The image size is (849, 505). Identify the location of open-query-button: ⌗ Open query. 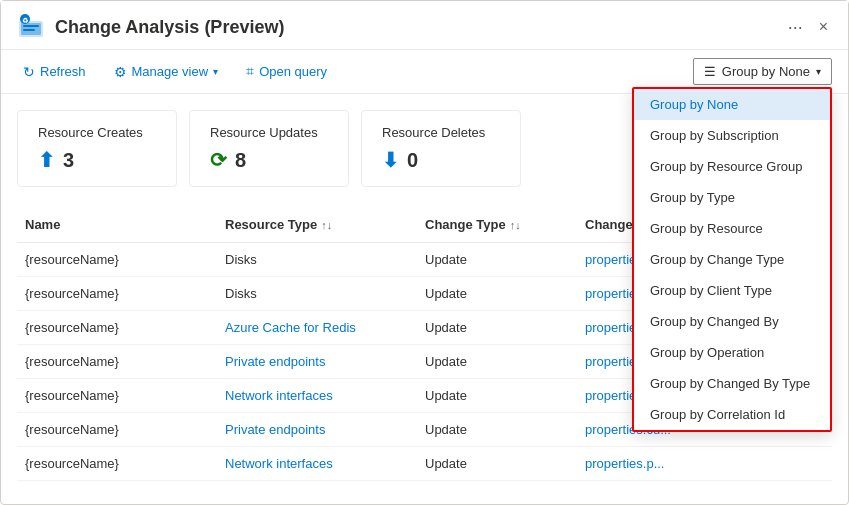
(286, 72).